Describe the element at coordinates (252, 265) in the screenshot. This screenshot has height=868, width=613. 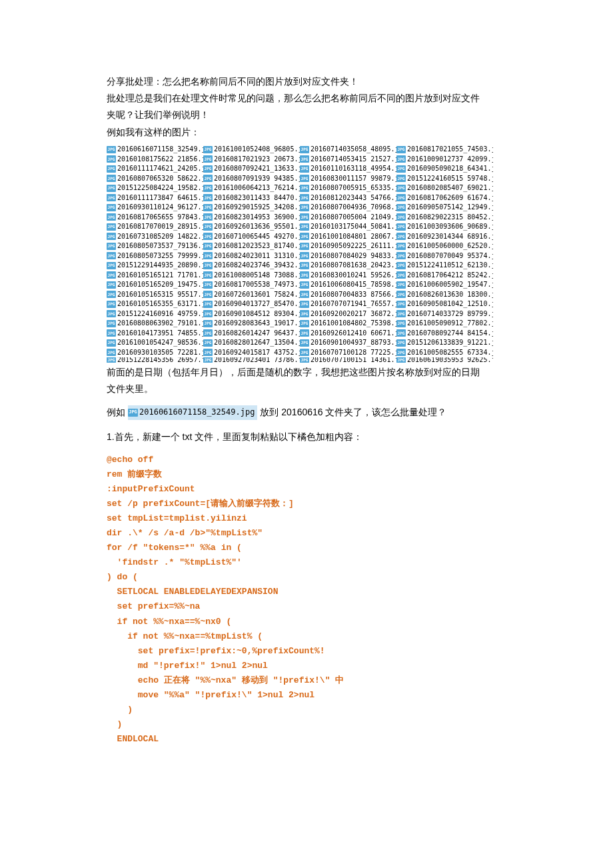
I see `file-item: JPG20160824023746_39432.jpg` at that location.